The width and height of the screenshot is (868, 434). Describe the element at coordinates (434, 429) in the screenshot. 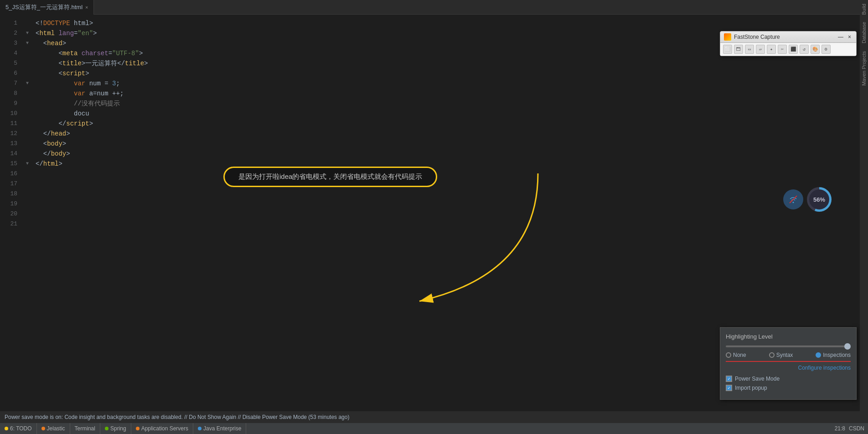

I see `status-bar: 6: TODO Jelastic Terminal Spring Applica…` at that location.